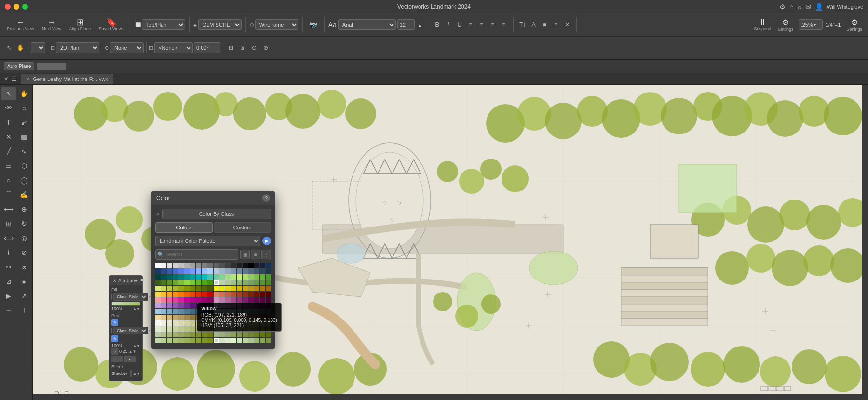  What do you see at coordinates (266, 48) in the screenshot?
I see `row2-right-4: ⊕` at bounding box center [266, 48].